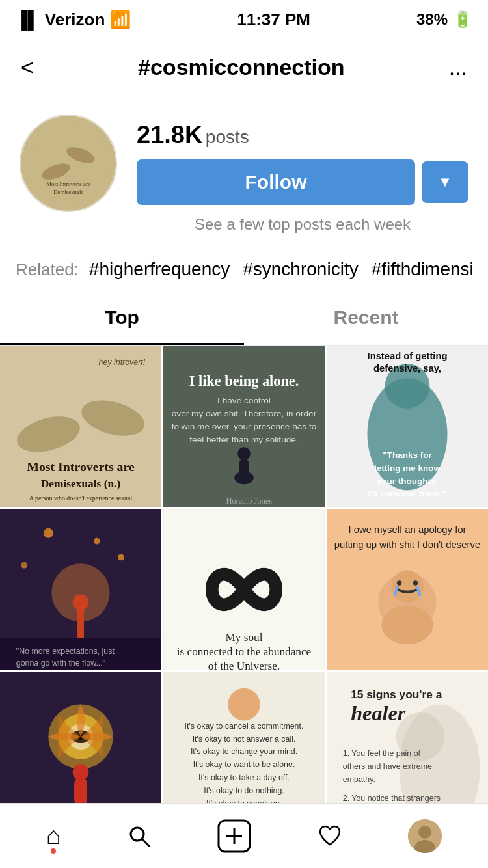  I want to click on wifi-icon: 📶, so click(120, 20).